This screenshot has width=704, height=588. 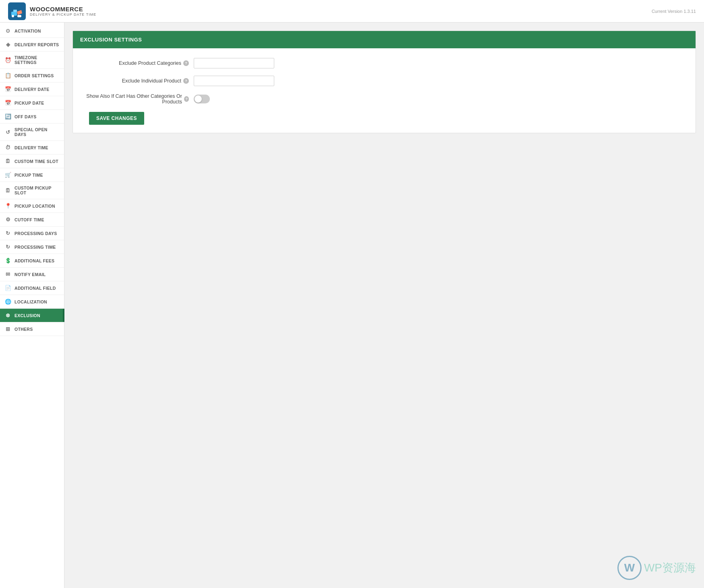 What do you see at coordinates (8, 288) in the screenshot?
I see `additional-field-icon: 📄` at bounding box center [8, 288].